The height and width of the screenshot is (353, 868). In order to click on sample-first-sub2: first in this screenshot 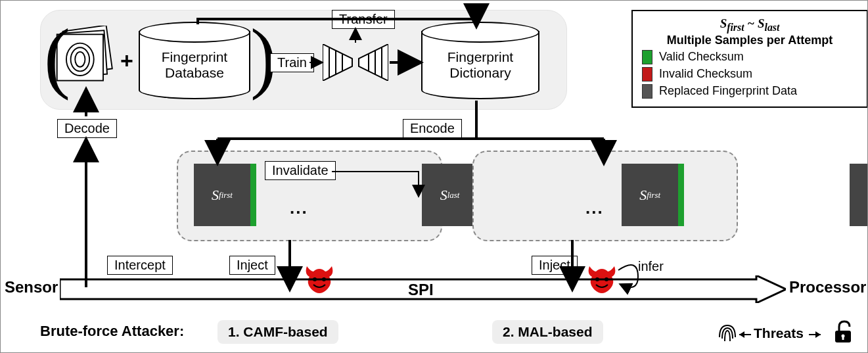, I will do `click(653, 195)`.